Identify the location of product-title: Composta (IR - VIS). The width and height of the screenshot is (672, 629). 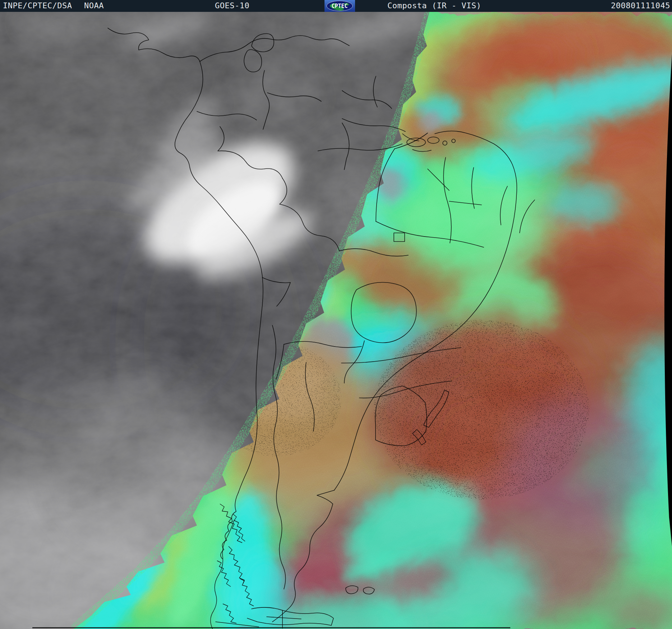
(434, 6).